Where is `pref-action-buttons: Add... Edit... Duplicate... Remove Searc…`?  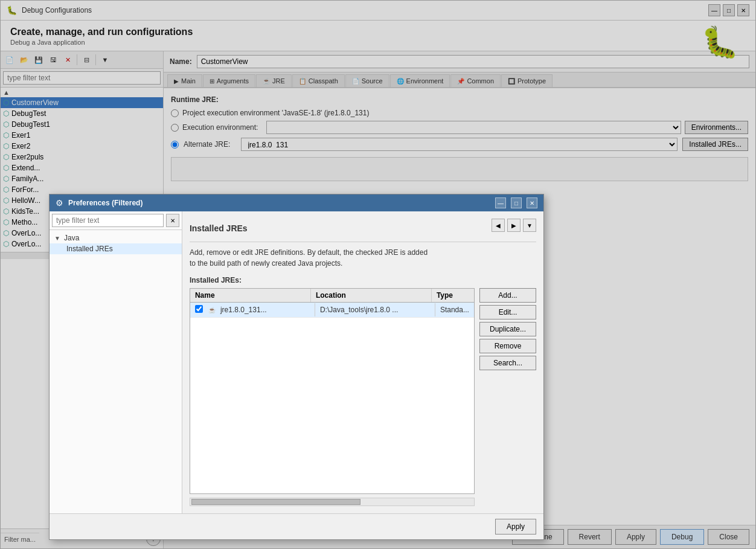 pref-action-buttons: Add... Edit... Duplicate... Remove Searc… is located at coordinates (508, 397).